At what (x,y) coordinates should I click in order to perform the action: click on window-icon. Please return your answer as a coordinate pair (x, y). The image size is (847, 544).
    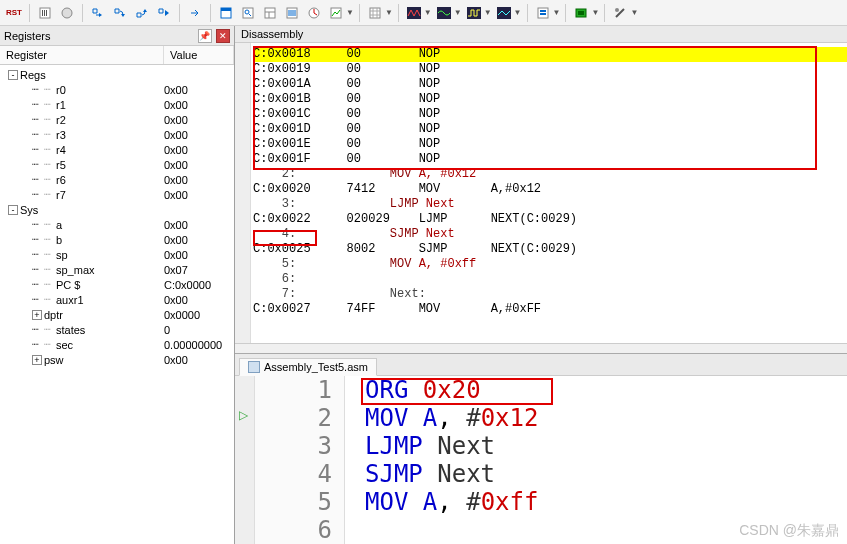
    Looking at the image, I should click on (226, 13).